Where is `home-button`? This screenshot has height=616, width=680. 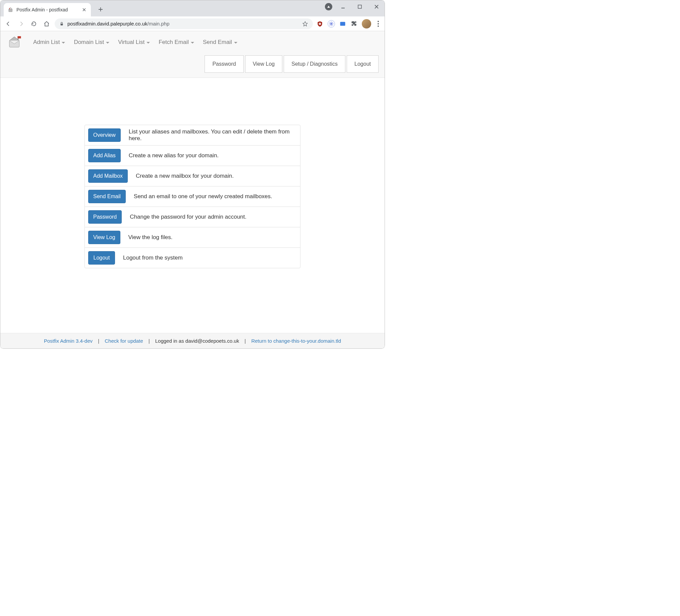
home-button is located at coordinates (47, 24).